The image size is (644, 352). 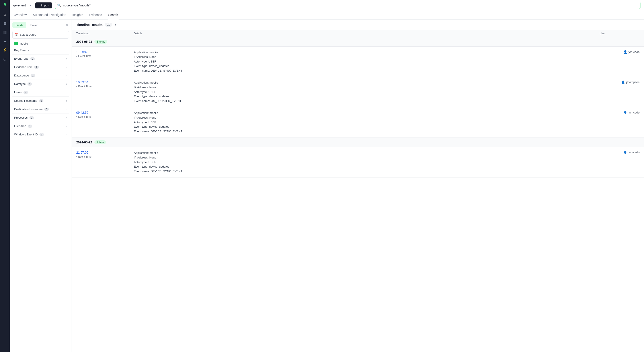 I want to click on sidebar-tab-saved: Saved, so click(x=34, y=25).